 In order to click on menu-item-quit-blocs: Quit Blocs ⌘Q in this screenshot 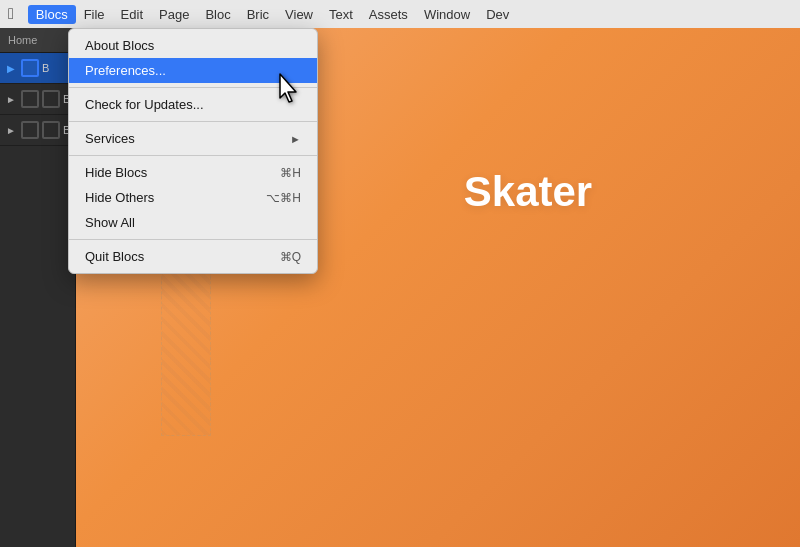, I will do `click(193, 256)`.